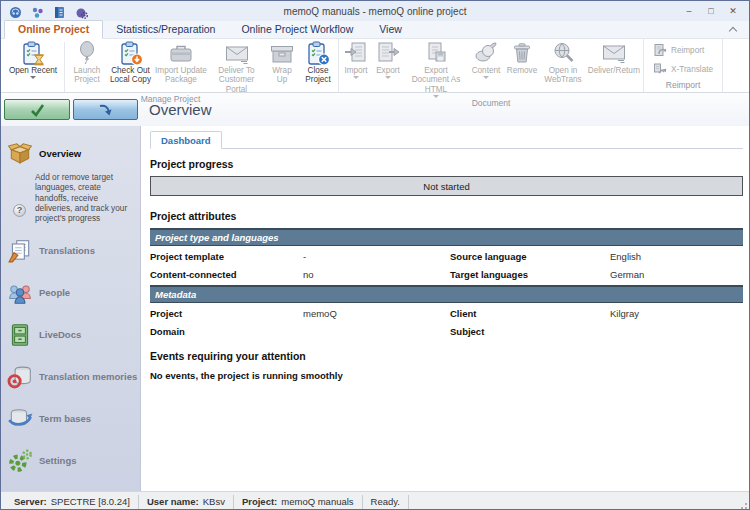 Image resolution: width=750 pixels, height=510 pixels. I want to click on open-recent-button: Open Recent, so click(33, 67).